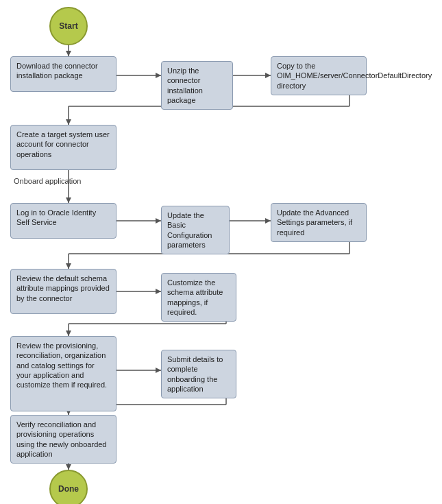 This screenshot has width=442, height=504. What do you see at coordinates (63, 74) in the screenshot?
I see `box-download: Download the connector installation pack…` at bounding box center [63, 74].